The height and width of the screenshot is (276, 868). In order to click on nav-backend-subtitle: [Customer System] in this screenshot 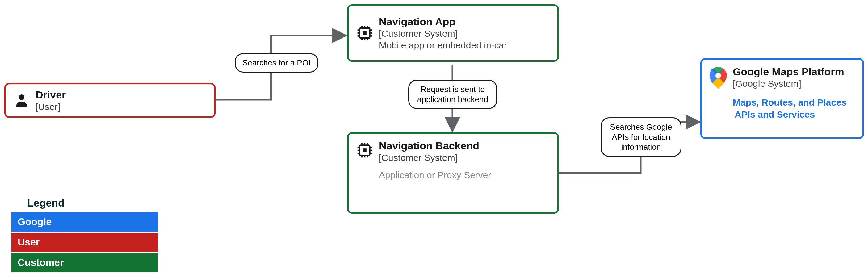, I will do `click(435, 158)`.